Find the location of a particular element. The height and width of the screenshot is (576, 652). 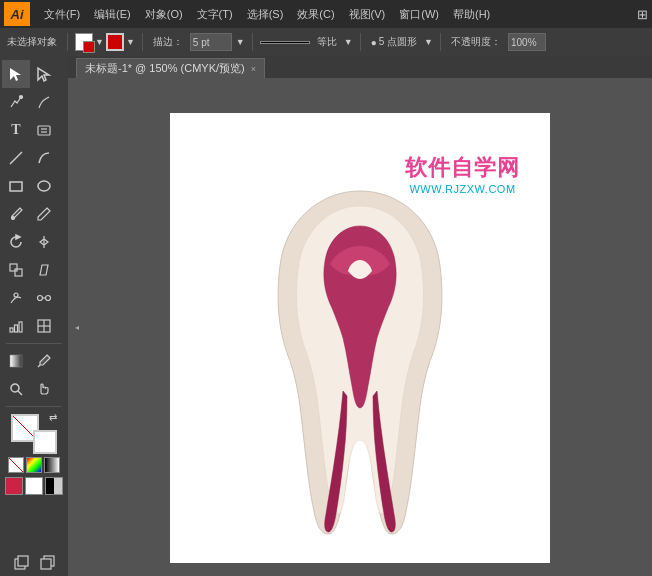

hand-tool-button is located at coordinates (44, 389).